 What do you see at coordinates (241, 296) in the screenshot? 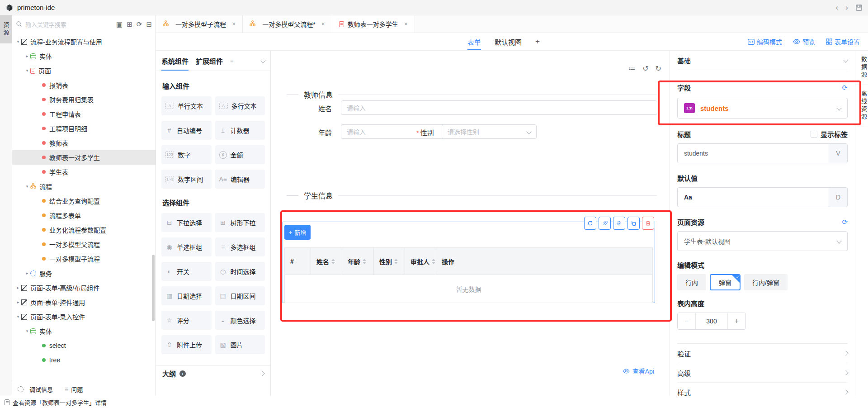
I see `component-card: ▤日期区间` at bounding box center [241, 296].